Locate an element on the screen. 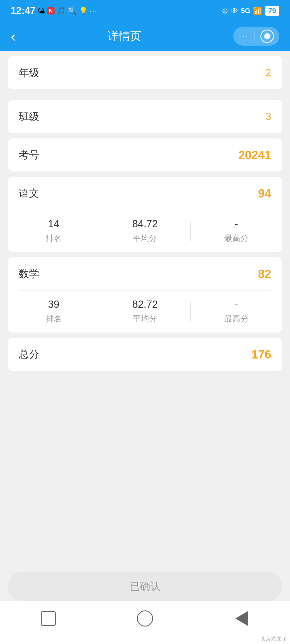 This screenshot has height=644, width=290. network-icon: 5G is located at coordinates (245, 11).